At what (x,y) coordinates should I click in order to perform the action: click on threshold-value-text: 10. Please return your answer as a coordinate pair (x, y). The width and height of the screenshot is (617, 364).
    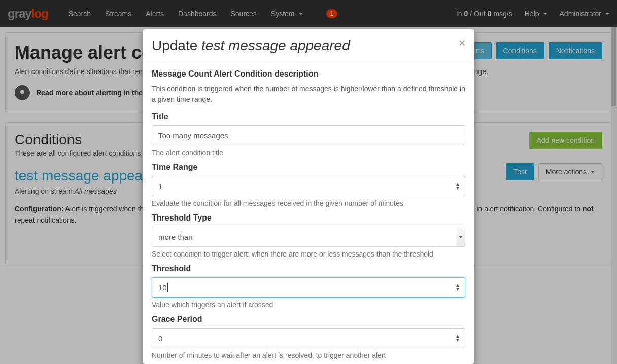
    Looking at the image, I should click on (162, 288).